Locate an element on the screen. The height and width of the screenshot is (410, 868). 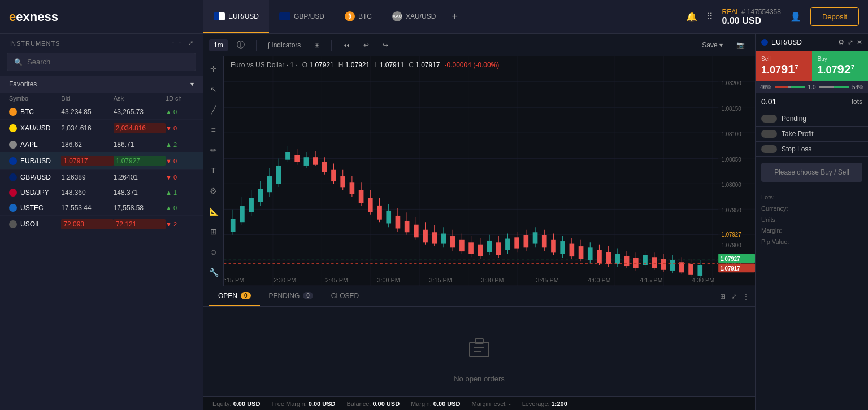
buy-button: Buy 1.07927 is located at coordinates (840, 67).